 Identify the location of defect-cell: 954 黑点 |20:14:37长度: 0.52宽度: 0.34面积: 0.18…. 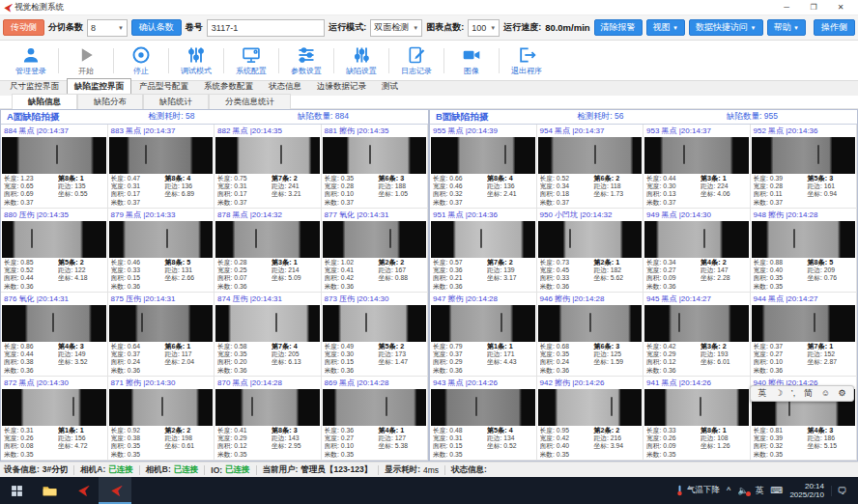
(591, 166).